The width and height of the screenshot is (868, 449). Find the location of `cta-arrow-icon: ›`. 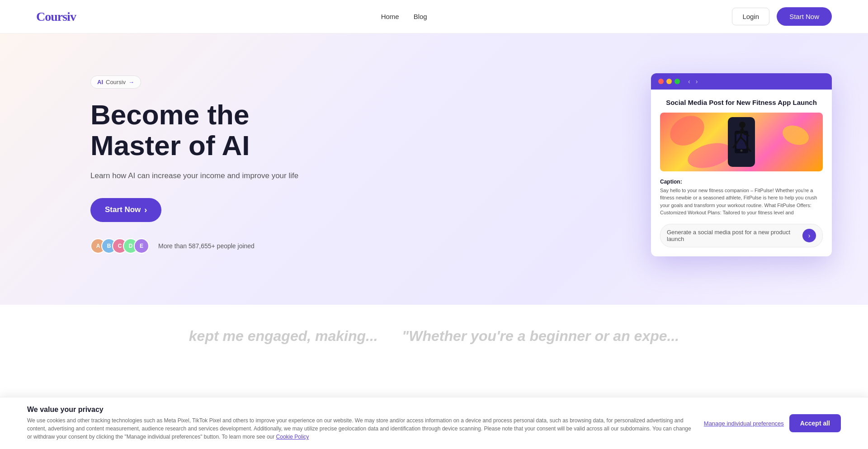

cta-arrow-icon: › is located at coordinates (146, 210).